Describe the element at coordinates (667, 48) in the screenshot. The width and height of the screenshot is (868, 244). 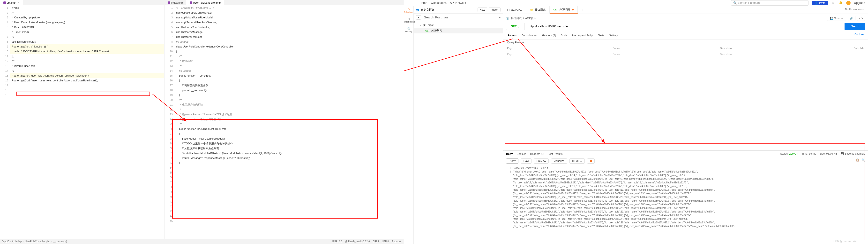
I see `col-value: Value` at that location.